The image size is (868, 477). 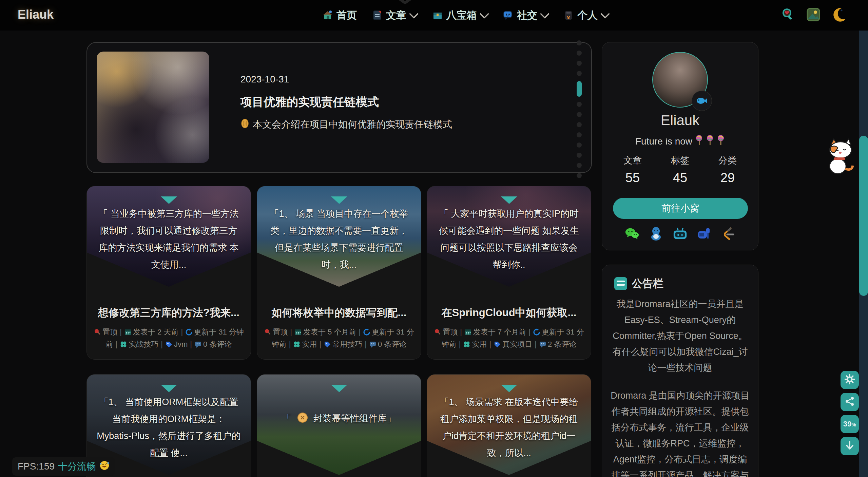 I want to click on list-icon, so click(x=621, y=284).